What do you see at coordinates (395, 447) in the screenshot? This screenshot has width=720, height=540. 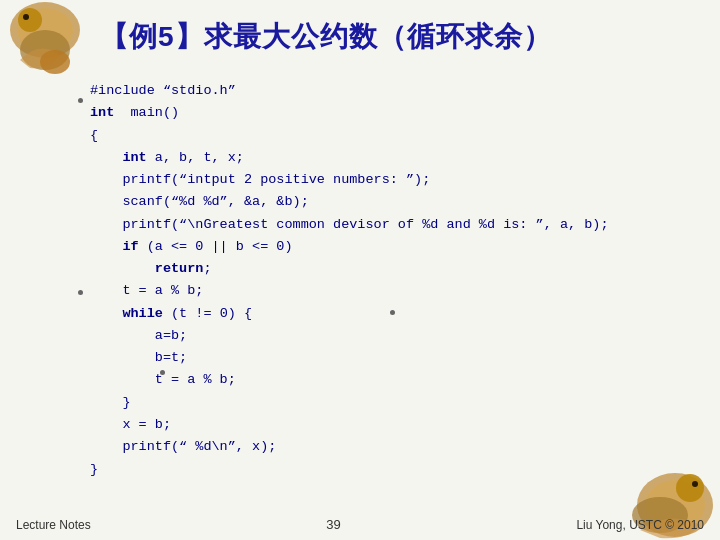 I see `code-line-17: printf(“ %d\n”, x);` at bounding box center [395, 447].